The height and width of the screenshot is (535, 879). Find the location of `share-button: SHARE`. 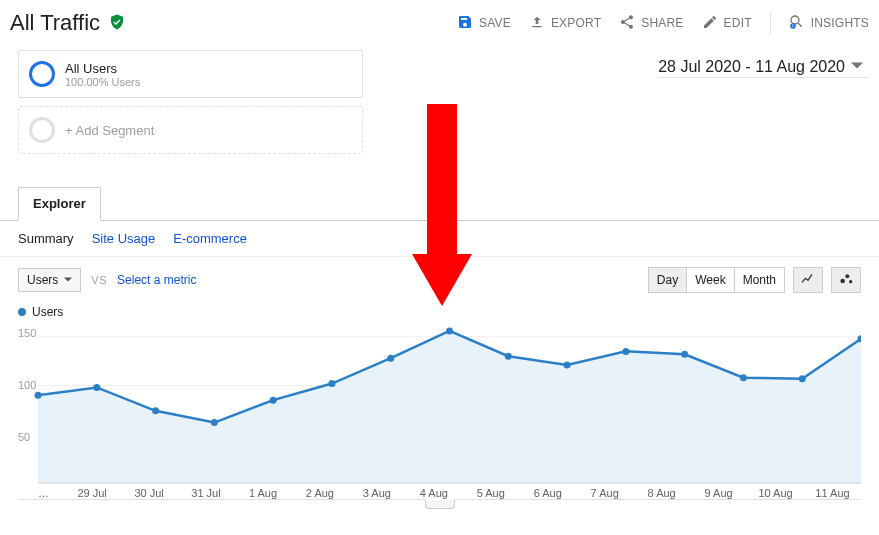

share-button: SHARE is located at coordinates (651, 24).